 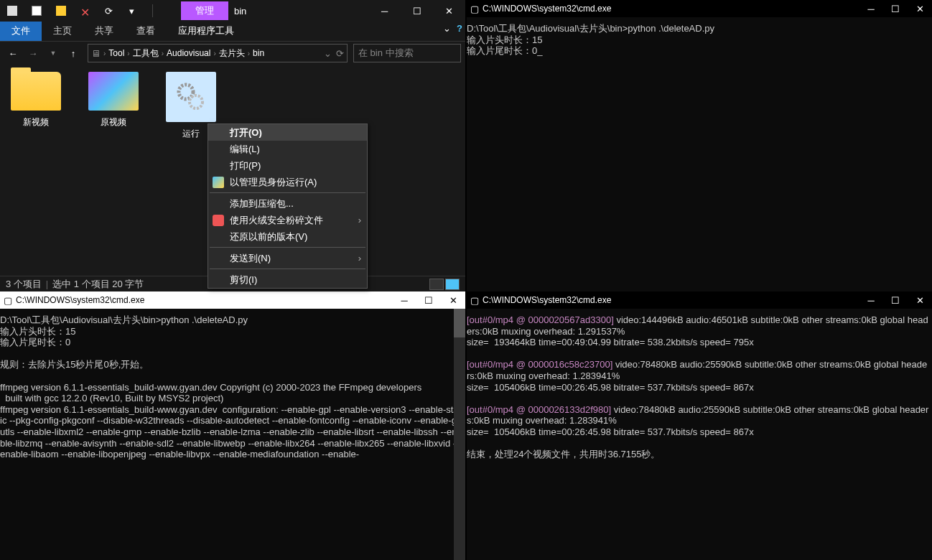 What do you see at coordinates (21, 32) in the screenshot?
I see `ribbon-file-tab: 文件` at bounding box center [21, 32].